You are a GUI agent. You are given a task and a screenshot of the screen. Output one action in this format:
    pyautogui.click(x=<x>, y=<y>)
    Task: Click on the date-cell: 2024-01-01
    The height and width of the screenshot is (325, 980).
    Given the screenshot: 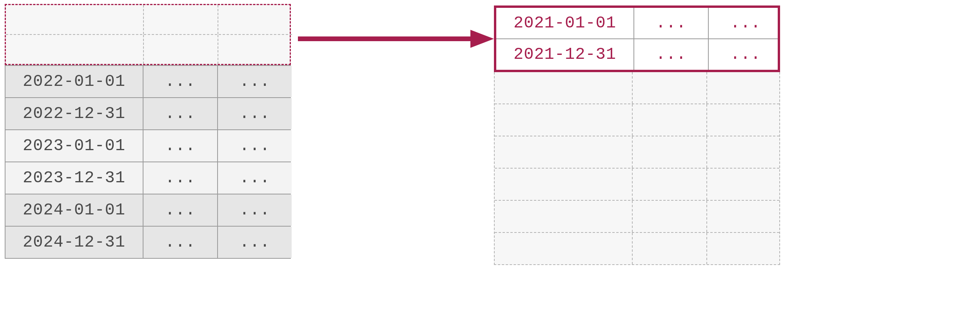 What is the action you would take?
    pyautogui.click(x=74, y=210)
    